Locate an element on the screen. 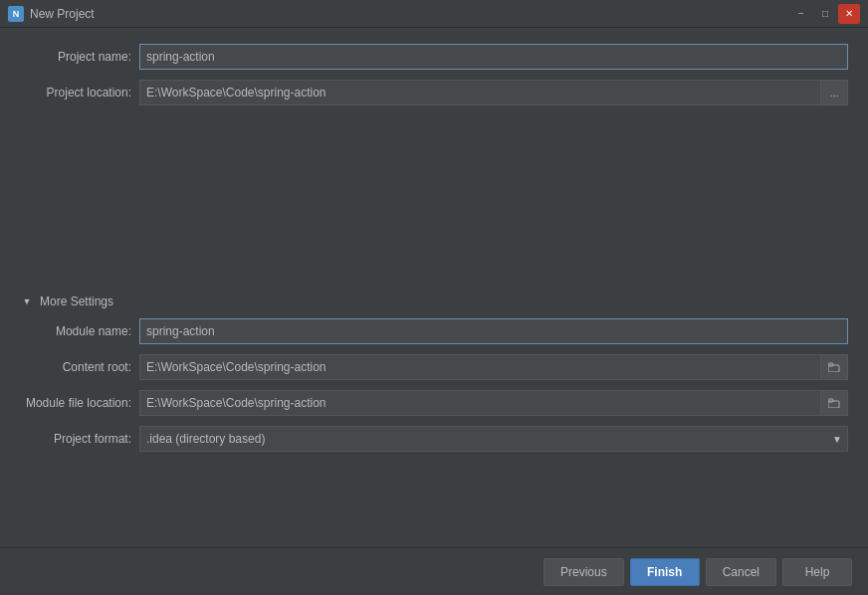 This screenshot has height=595, width=868. module-file-location-row: Module file location: is located at coordinates (434, 403).